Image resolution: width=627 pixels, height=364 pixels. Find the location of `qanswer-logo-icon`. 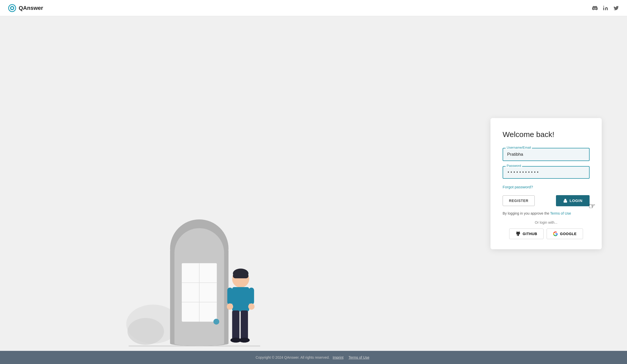

qanswer-logo-icon is located at coordinates (12, 8).